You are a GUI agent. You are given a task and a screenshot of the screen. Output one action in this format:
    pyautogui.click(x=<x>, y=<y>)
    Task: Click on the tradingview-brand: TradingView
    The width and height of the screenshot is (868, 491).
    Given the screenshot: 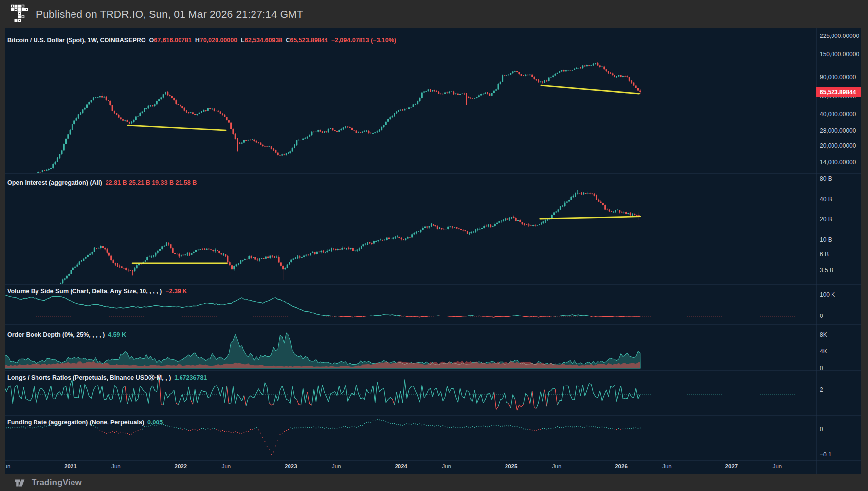 What is the action you would take?
    pyautogui.click(x=57, y=483)
    